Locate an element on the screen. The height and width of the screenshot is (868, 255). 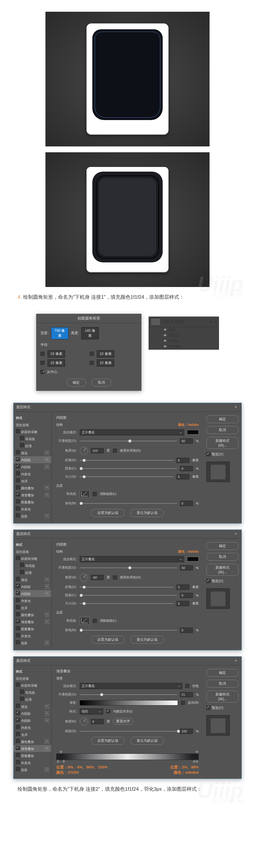
layer-row: 下机身 连接1 fx ▴ is located at coordinates (183, 322).